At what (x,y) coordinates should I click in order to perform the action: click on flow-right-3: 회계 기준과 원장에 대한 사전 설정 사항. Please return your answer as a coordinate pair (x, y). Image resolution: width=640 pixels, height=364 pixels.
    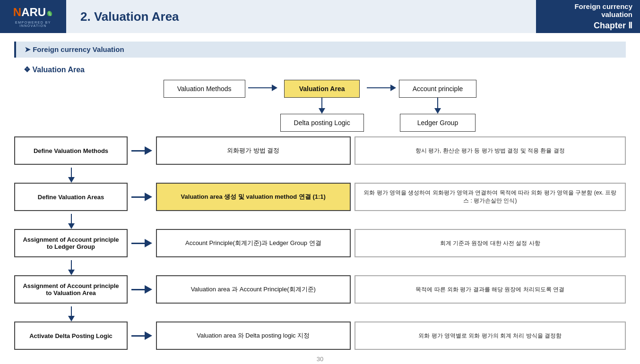
    Looking at the image, I should click on (491, 243).